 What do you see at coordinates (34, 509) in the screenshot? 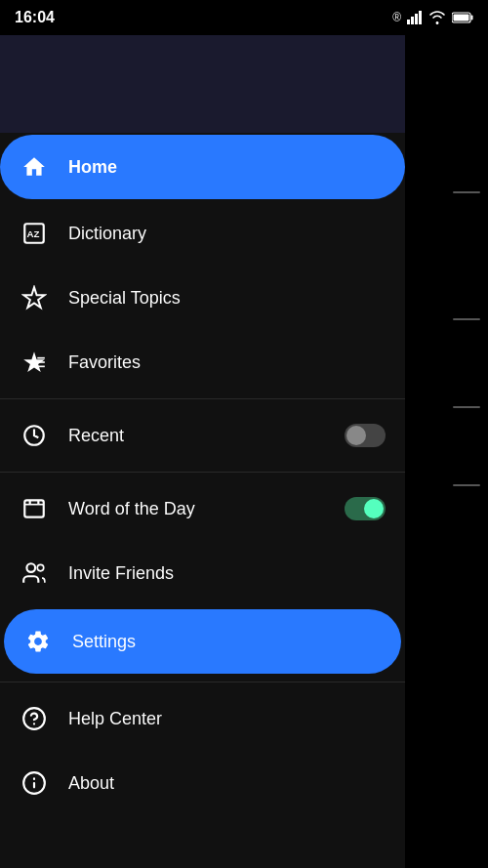
I see `word-of-day-icon` at bounding box center [34, 509].